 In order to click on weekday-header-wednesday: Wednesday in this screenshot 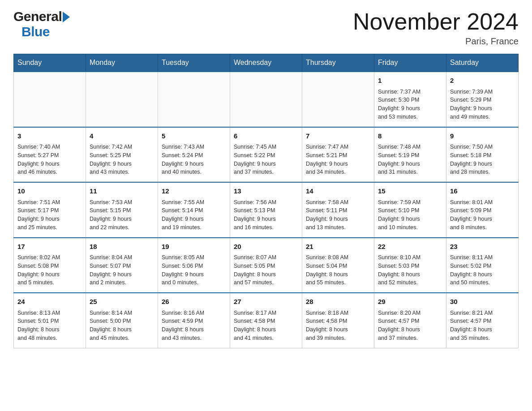, I will do `click(266, 63)`.